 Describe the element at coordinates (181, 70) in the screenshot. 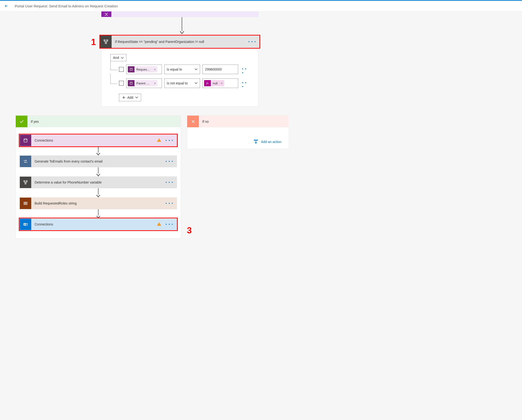

I see `condition-row: Request … × is equal to 299600000 • • •` at that location.